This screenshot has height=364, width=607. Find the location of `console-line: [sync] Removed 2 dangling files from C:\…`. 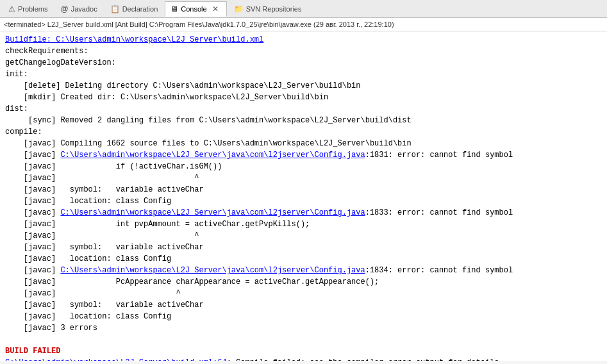

console-line: [sync] Removed 2 dangling files from C:\… is located at coordinates (304, 120).